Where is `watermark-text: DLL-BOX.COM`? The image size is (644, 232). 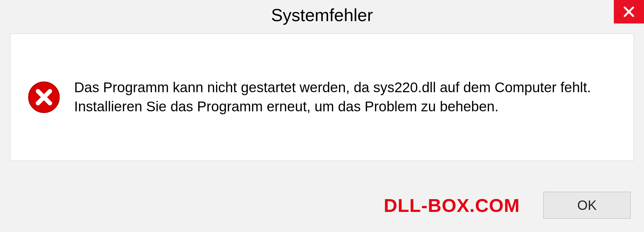
watermark-text: DLL-BOX.COM is located at coordinates (452, 205).